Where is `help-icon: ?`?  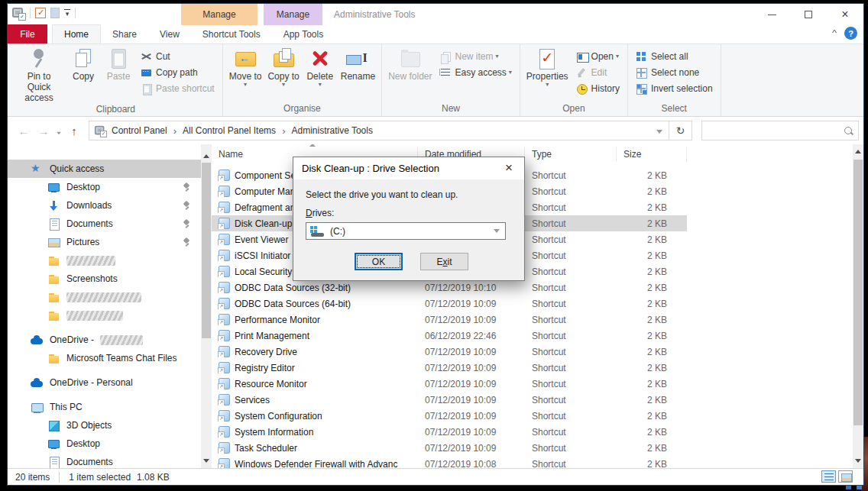 help-icon: ? is located at coordinates (851, 34).